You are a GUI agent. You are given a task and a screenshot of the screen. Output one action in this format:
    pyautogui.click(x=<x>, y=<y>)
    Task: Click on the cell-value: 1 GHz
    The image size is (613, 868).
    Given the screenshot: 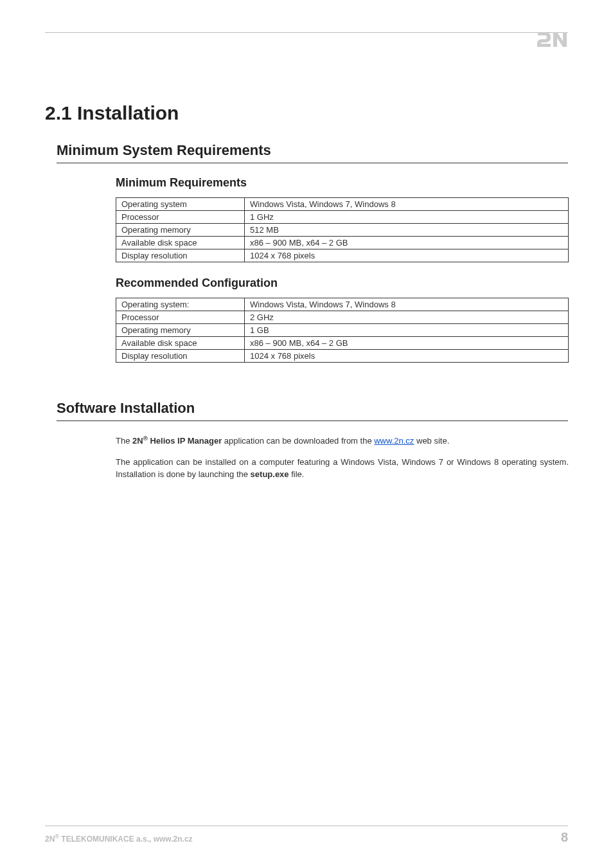 What is the action you would take?
    pyautogui.click(x=407, y=217)
    